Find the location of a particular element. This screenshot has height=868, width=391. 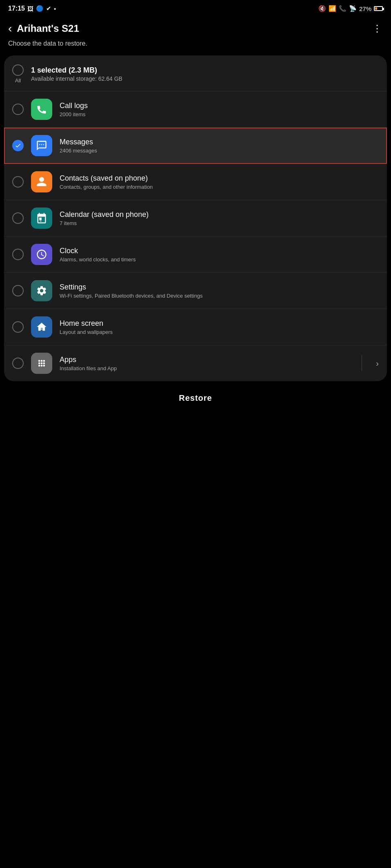

call-logs-subtitle: 2000 items is located at coordinates (219, 114).